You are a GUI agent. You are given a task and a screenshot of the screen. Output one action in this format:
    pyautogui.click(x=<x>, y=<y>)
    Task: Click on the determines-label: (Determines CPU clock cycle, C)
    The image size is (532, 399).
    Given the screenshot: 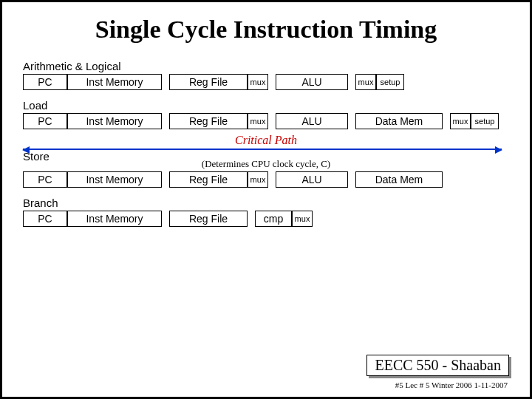 What is the action you would take?
    pyautogui.click(x=266, y=164)
    